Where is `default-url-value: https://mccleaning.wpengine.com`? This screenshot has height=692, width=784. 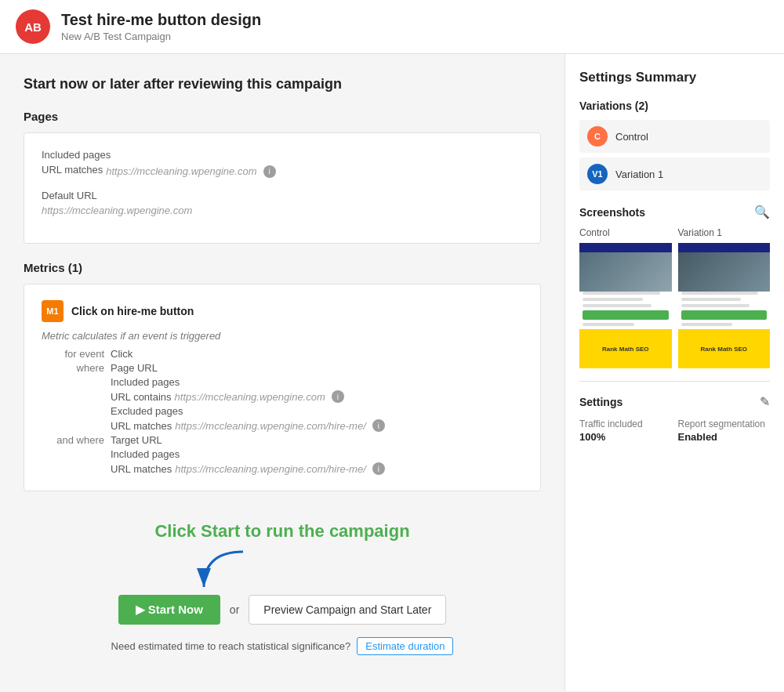
default-url-value: https://mccleaning.wpengine.com is located at coordinates (282, 210).